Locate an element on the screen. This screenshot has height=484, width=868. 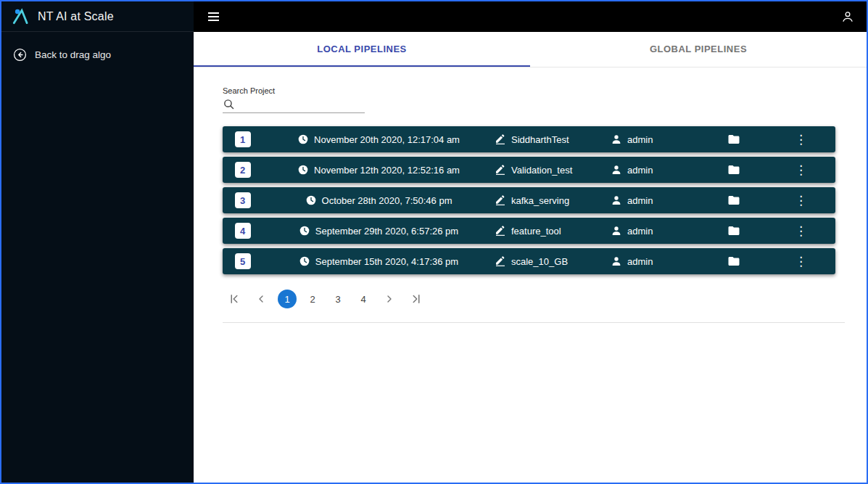
search-icon is located at coordinates (229, 104).